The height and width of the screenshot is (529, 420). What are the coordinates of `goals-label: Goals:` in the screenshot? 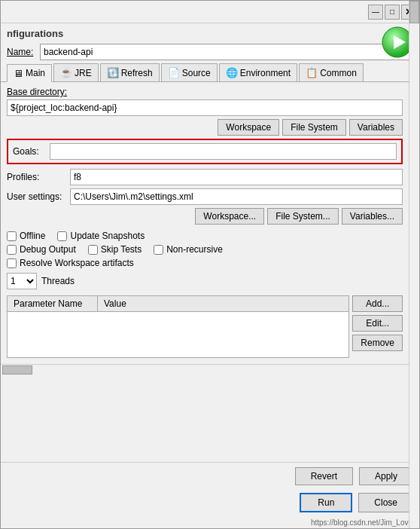 It's located at (30, 151).